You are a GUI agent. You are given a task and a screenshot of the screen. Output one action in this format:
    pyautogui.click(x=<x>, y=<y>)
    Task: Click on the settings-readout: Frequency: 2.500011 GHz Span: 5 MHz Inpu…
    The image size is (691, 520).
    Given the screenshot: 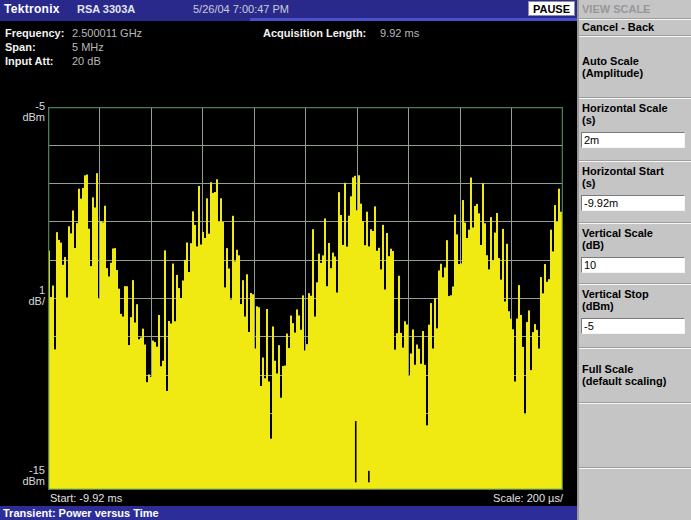 What is the action you would take?
    pyautogui.click(x=288, y=47)
    